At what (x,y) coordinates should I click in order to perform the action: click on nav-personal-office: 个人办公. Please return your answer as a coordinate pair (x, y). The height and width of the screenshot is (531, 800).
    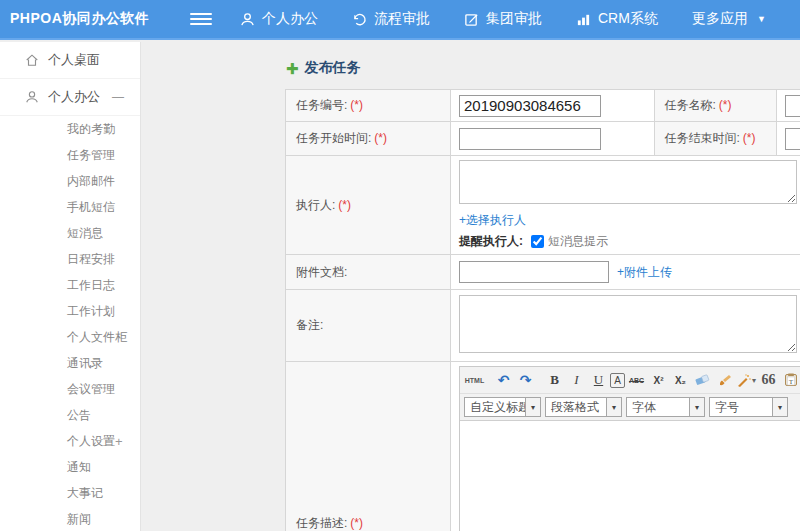
    Looking at the image, I should click on (279, 19).